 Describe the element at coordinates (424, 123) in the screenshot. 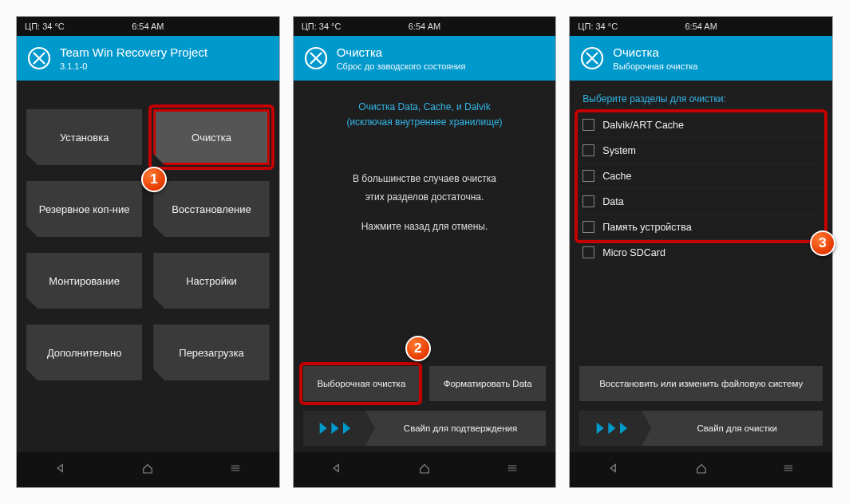

I see `wipe-info-line2: (исключая внутреннее хранилище)` at that location.